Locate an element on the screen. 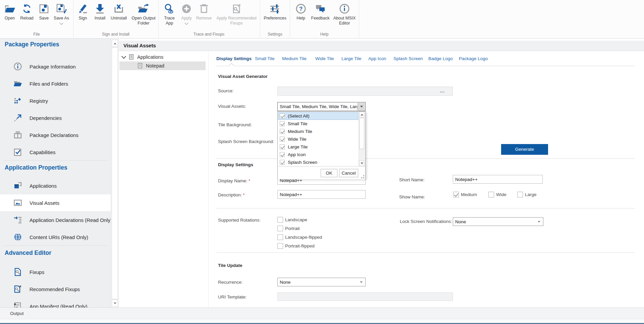 The height and width of the screenshot is (324, 644). wide-tile-checkbox is located at coordinates (282, 139).